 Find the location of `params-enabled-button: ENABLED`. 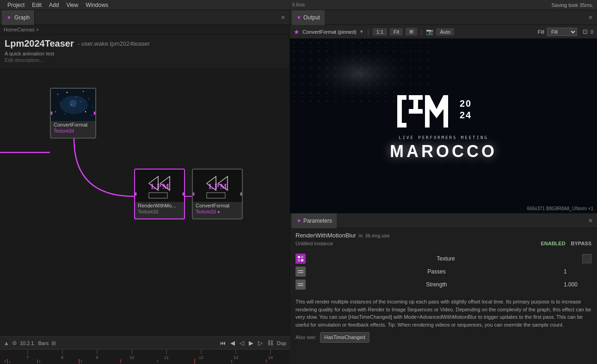

params-enabled-button: ENABLED is located at coordinates (553, 243).